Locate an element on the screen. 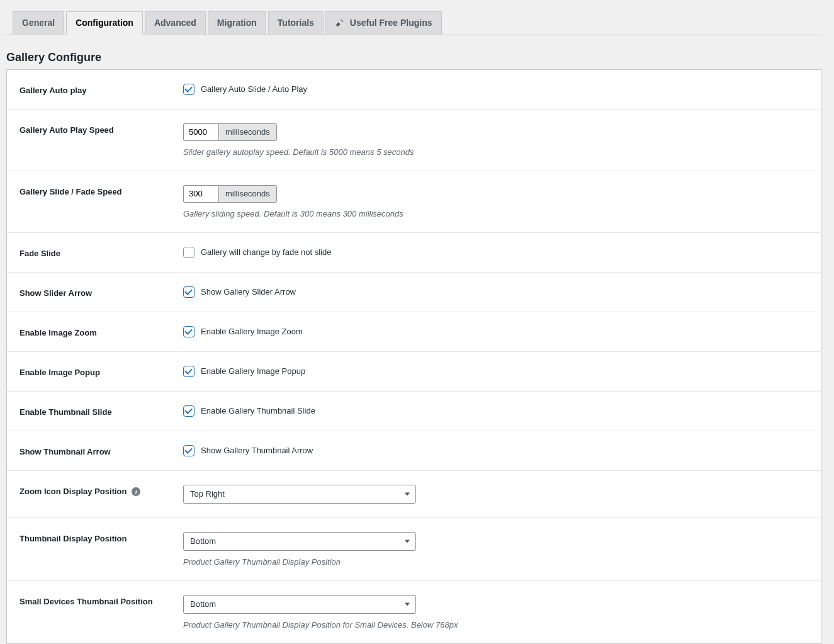 The image size is (834, 644). label-zoom-icon-pos-text: Zoom Icon Display Position is located at coordinates (73, 491).